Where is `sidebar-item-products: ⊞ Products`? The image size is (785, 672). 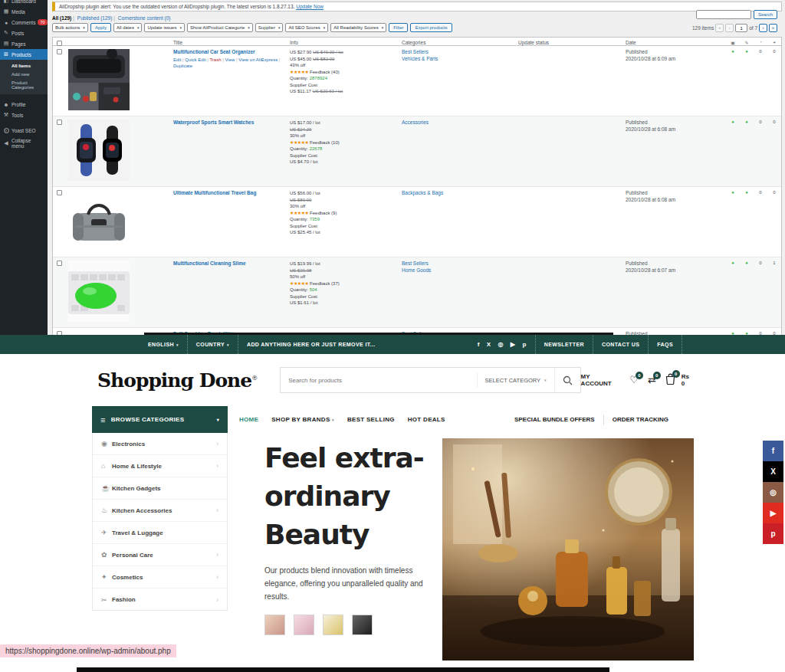 sidebar-item-products: ⊞ Products is located at coordinates (24, 54).